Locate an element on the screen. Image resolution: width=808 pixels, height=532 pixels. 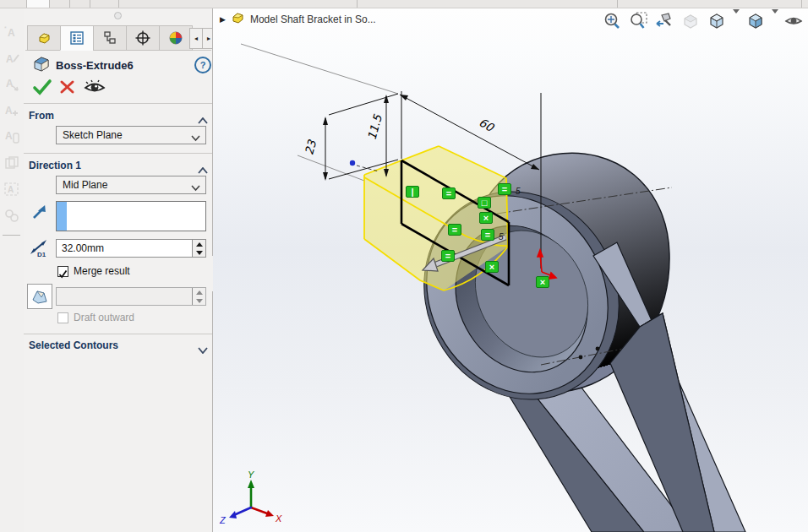
help-icon: ? is located at coordinates (203, 65).